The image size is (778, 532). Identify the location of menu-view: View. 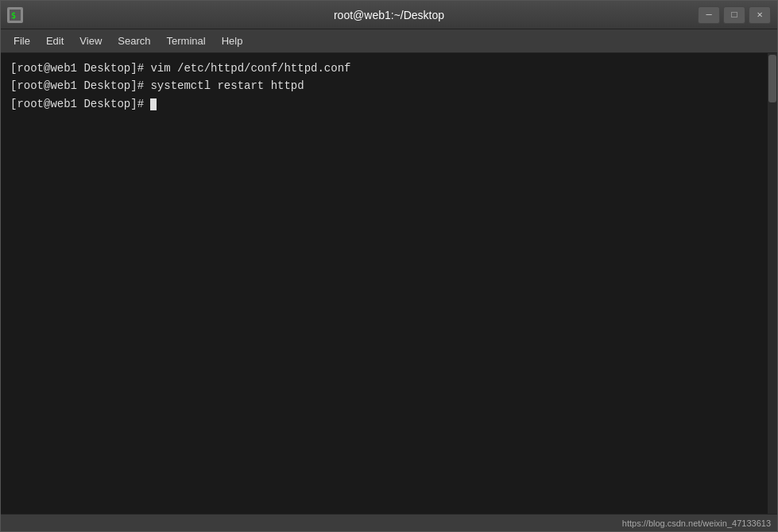
(91, 41).